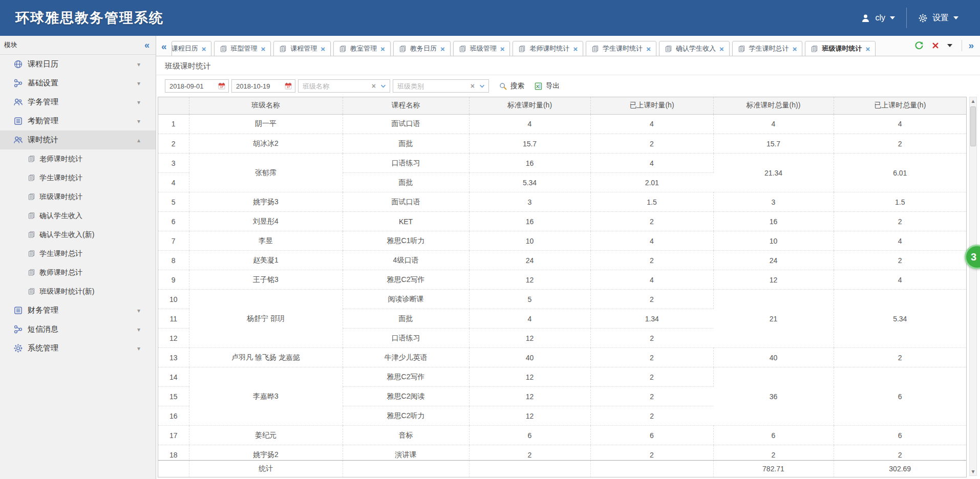 Image resolution: width=980 pixels, height=479 pixels. I want to click on tab: 课程管理 ×, so click(302, 49).